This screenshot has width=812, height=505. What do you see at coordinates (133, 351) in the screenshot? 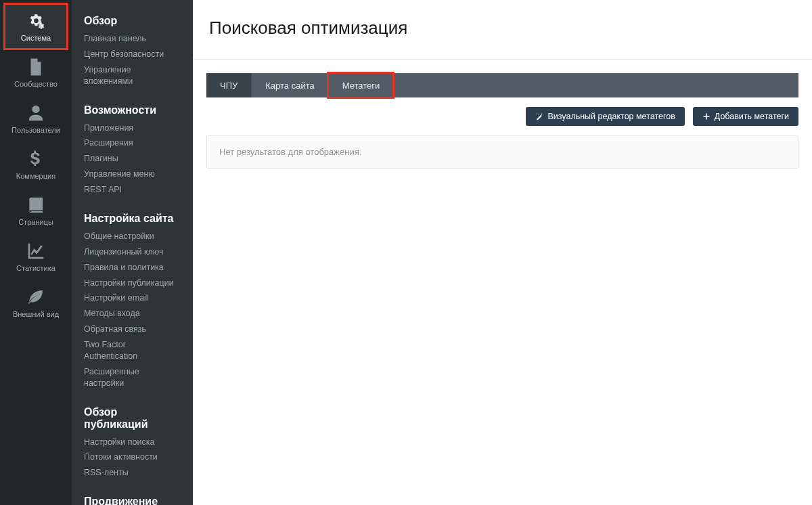
I see `submenu-link-label: Two Factor Authentication` at bounding box center [133, 351].